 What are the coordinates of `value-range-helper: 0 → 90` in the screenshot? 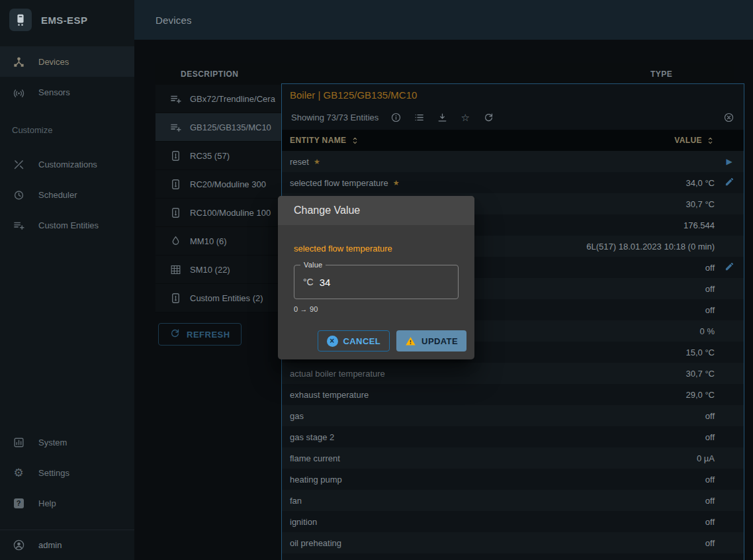 It's located at (376, 309).